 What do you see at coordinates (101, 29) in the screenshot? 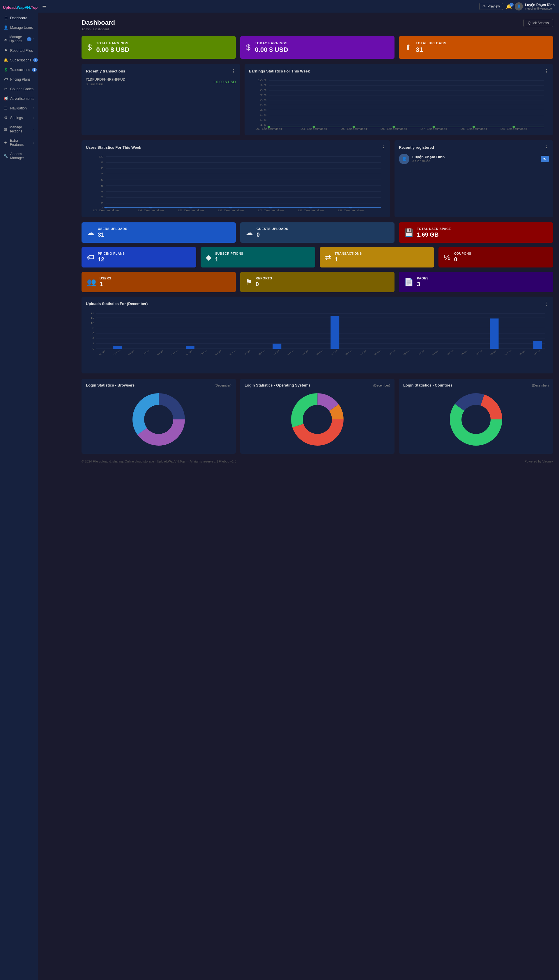
I see `breadcrumb-current: Dashboard` at bounding box center [101, 29].